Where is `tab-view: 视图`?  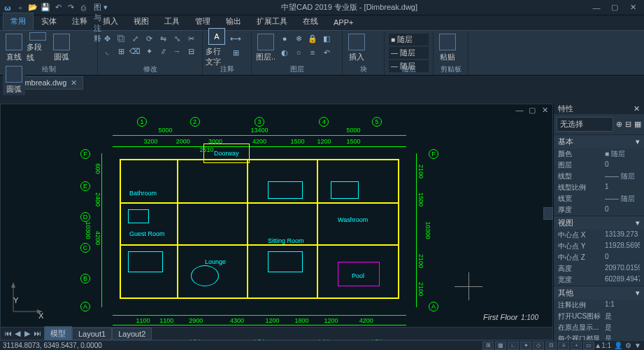
tab-view: 视图 is located at coordinates (141, 21).